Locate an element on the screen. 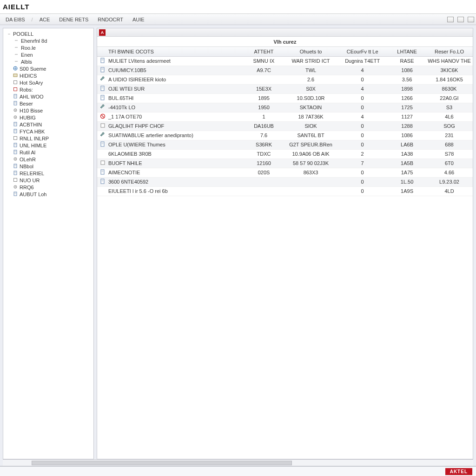 The height and width of the screenshot is (476, 476). tree-item: Albls is located at coordinates (48, 61).